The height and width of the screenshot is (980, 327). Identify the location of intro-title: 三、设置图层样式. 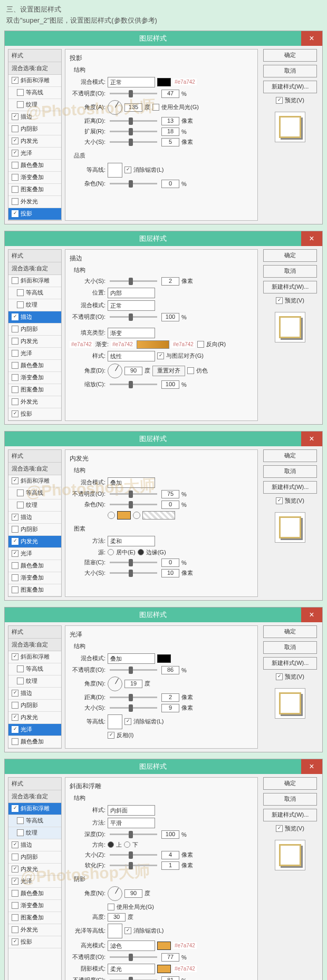
(164, 9).